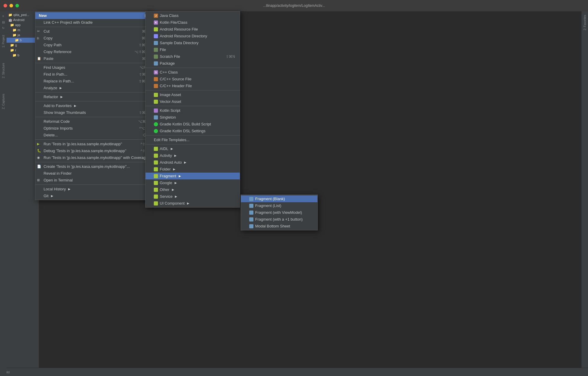 This screenshot has height=376, width=588. I want to click on fragment-modal: Modal Bottom Sheet, so click(279, 226).